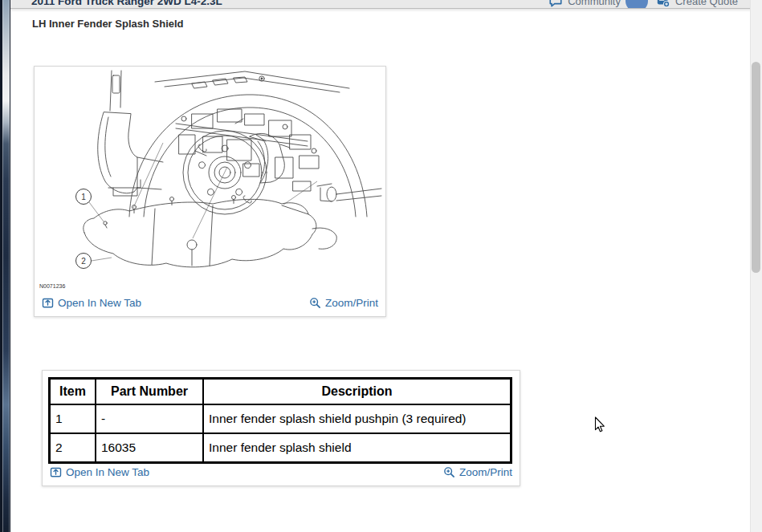 This screenshot has width=762, height=532. I want to click on vehicle-title: 2011 Ford Truck Ranger 2WD L4-2.3L, so click(127, 3).